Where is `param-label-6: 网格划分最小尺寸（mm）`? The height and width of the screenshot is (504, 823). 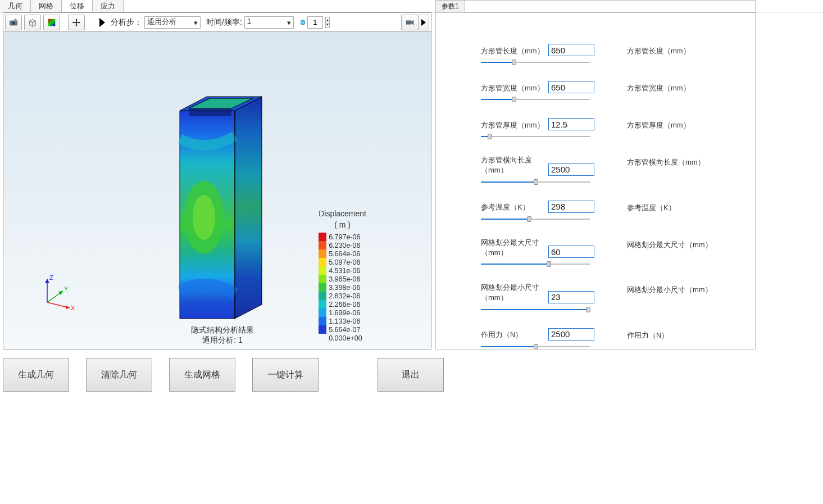 param-label-6: 网格划分最小尺寸（mm） is located at coordinates (515, 293).